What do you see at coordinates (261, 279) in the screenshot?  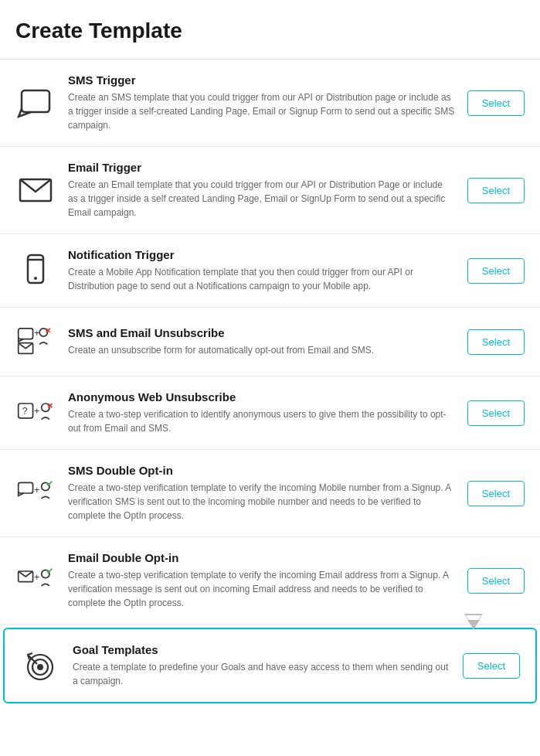 I see `notification-trigger-desc: Create a Mobile App Notification templat…` at bounding box center [261, 279].